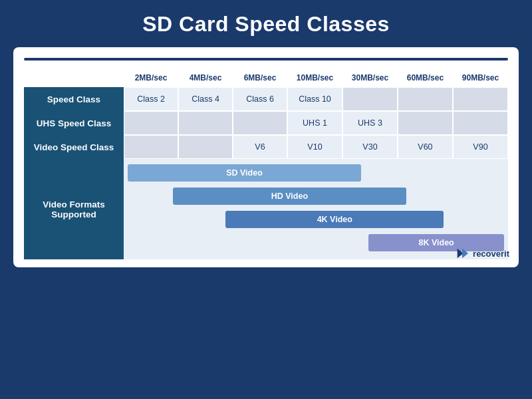  I want to click on sd-video-bar: SD Video, so click(245, 173).